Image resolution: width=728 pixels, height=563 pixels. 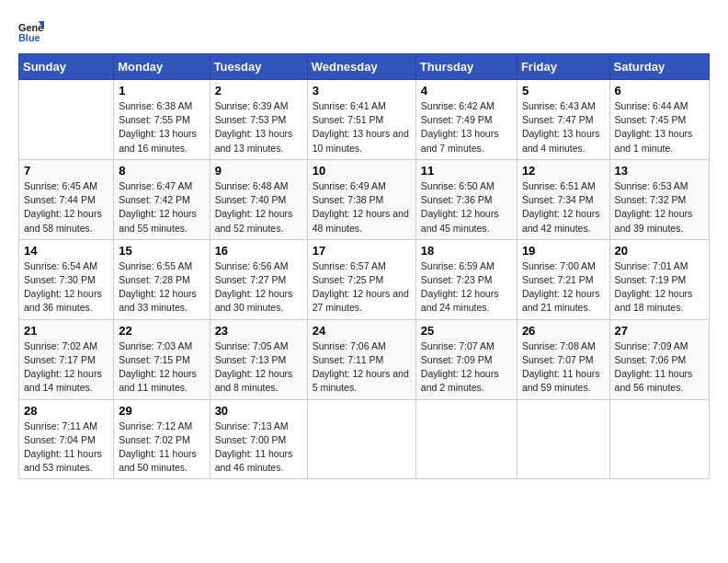 What do you see at coordinates (467, 90) in the screenshot?
I see `day-number: 4` at bounding box center [467, 90].